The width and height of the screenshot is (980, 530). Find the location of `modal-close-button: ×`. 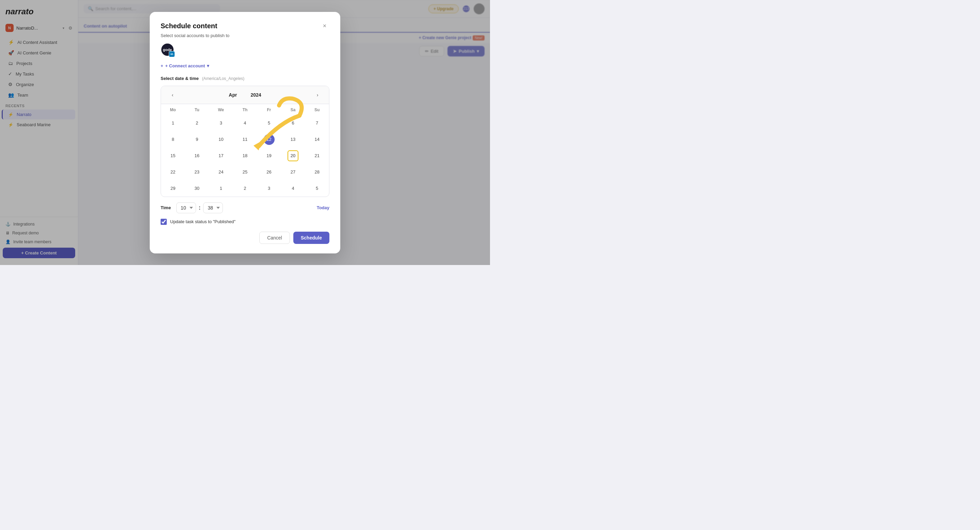

modal-close-button: × is located at coordinates (325, 26).